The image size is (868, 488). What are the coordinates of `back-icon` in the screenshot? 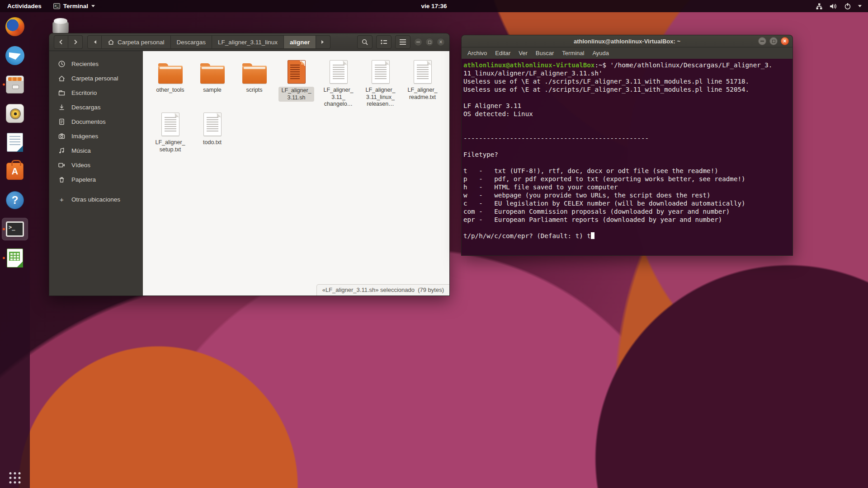 It's located at (61, 42).